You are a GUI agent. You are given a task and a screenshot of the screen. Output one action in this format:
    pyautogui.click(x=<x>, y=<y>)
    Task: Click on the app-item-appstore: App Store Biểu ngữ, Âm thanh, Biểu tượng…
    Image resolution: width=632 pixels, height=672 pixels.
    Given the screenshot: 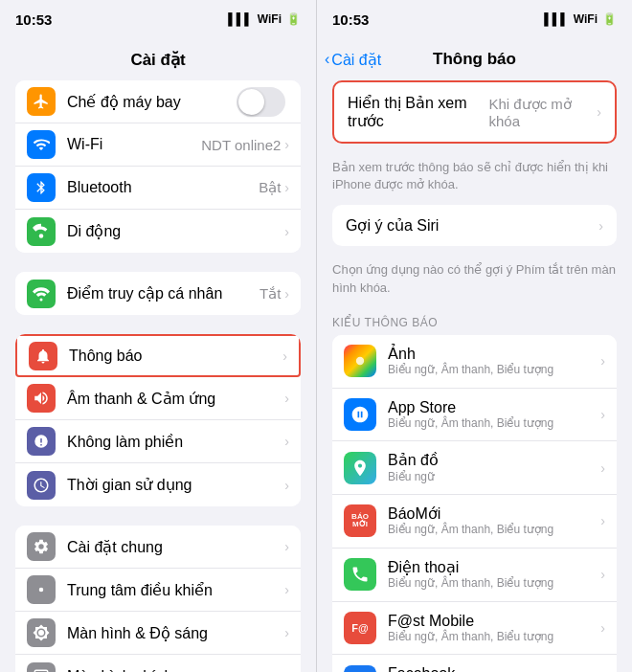 What is the action you would take?
    pyautogui.click(x=475, y=415)
    